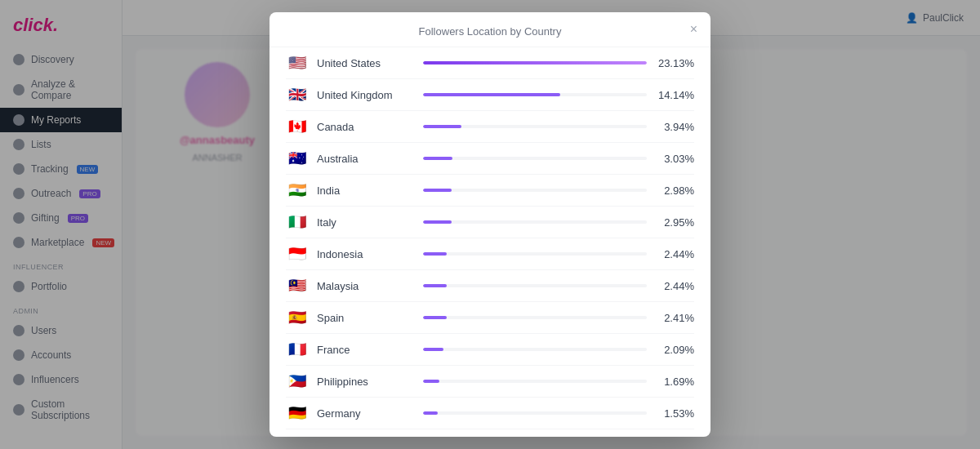 The width and height of the screenshot is (980, 449). I want to click on country-row: 🇨🇦 Canada 3.94%, so click(490, 127).